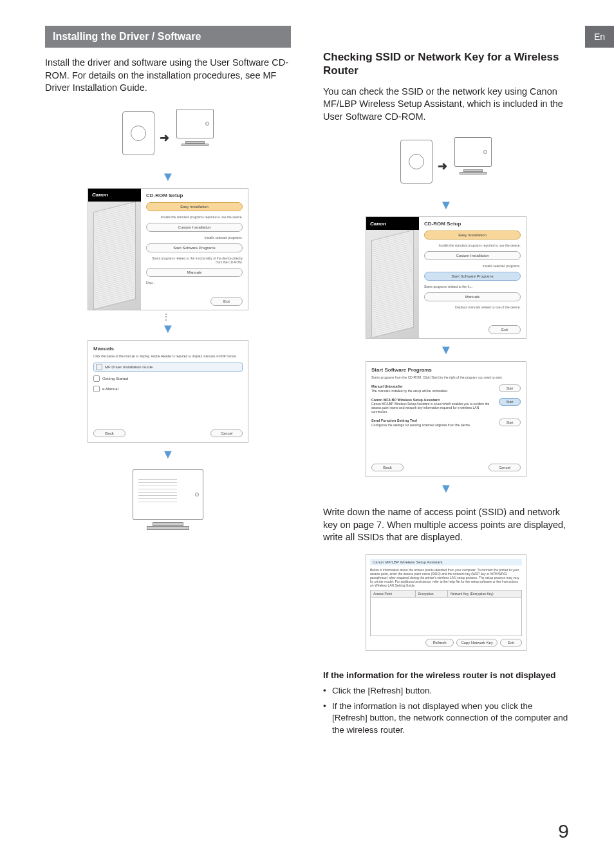 The height and width of the screenshot is (868, 614). I want to click on page-number: 9, so click(564, 831).